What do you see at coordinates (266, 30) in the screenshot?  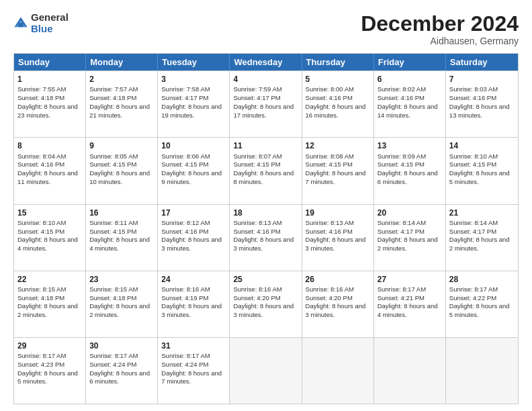 I see `header: General Blue December 2024 Aidhausen, Ge…` at bounding box center [266, 30].